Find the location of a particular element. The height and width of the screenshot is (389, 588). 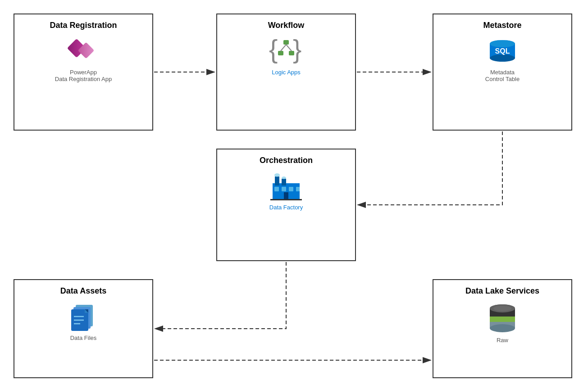

box-workflow: Workflow { } Logic Apps is located at coordinates (286, 72).